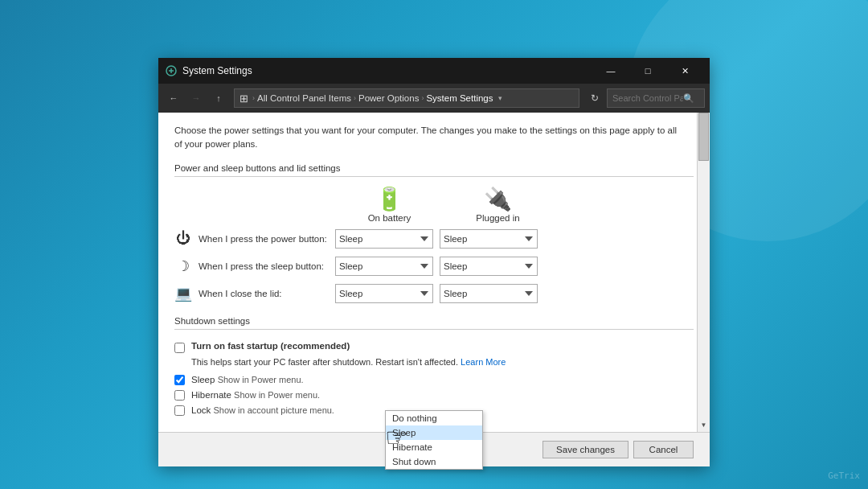 The image size is (868, 489). What do you see at coordinates (434, 71) in the screenshot?
I see `titlebar: System Settings — □ ✕` at bounding box center [434, 71].